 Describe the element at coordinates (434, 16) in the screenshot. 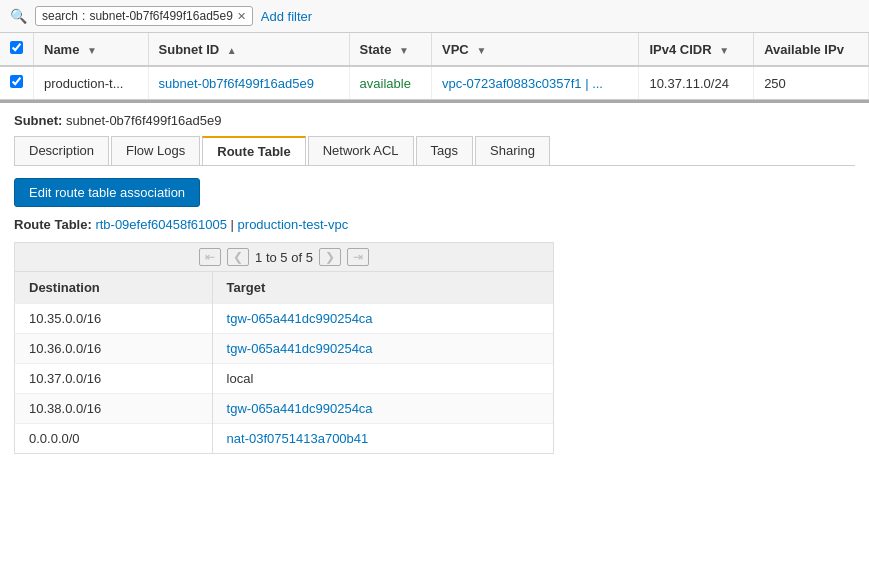

I see `search-bar: 🔍 search : subnet-0b7f6f499f16ad5e9 ✕ Ad…` at that location.